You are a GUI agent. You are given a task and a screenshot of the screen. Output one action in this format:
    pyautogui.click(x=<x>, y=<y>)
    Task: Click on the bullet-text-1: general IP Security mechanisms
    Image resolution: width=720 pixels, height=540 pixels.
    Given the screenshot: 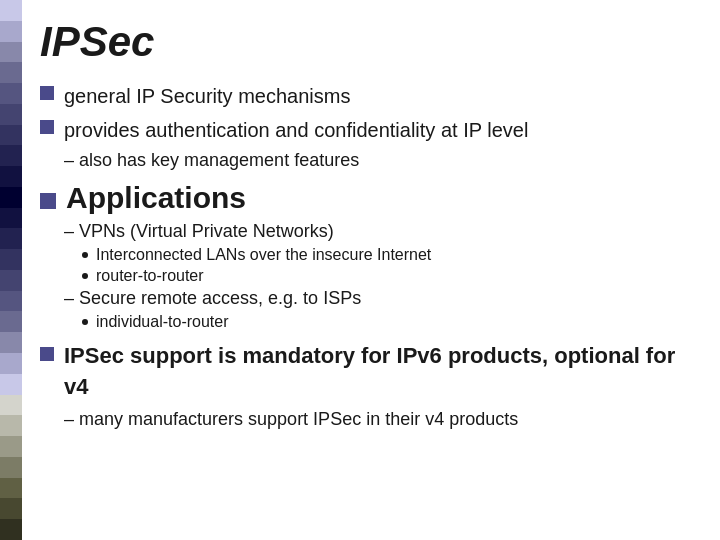 What is the action you would take?
    pyautogui.click(x=207, y=96)
    